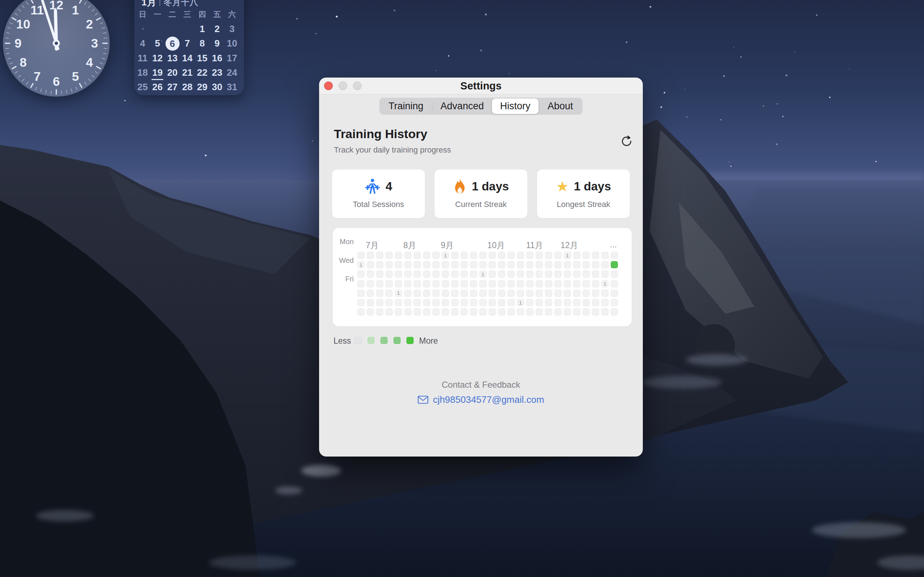 The width and height of the screenshot is (924, 577). What do you see at coordinates (157, 58) in the screenshot?
I see `calendar-day: 12` at bounding box center [157, 58].